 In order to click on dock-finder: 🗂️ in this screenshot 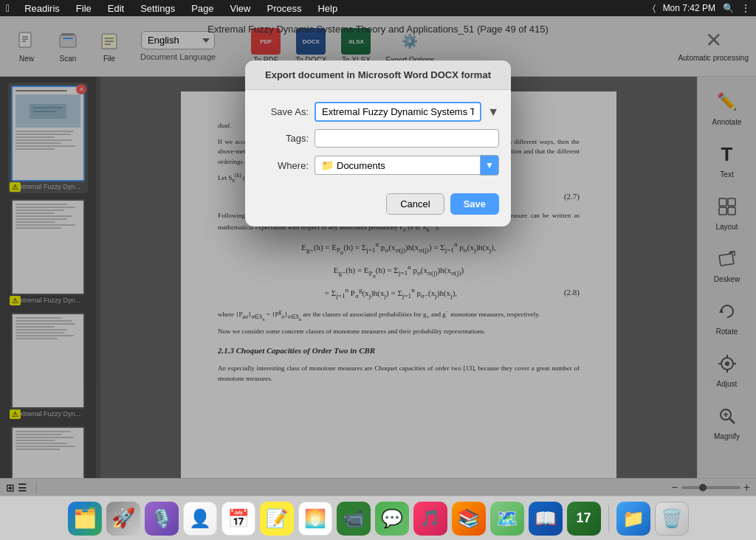, I will do `click(85, 519)`.